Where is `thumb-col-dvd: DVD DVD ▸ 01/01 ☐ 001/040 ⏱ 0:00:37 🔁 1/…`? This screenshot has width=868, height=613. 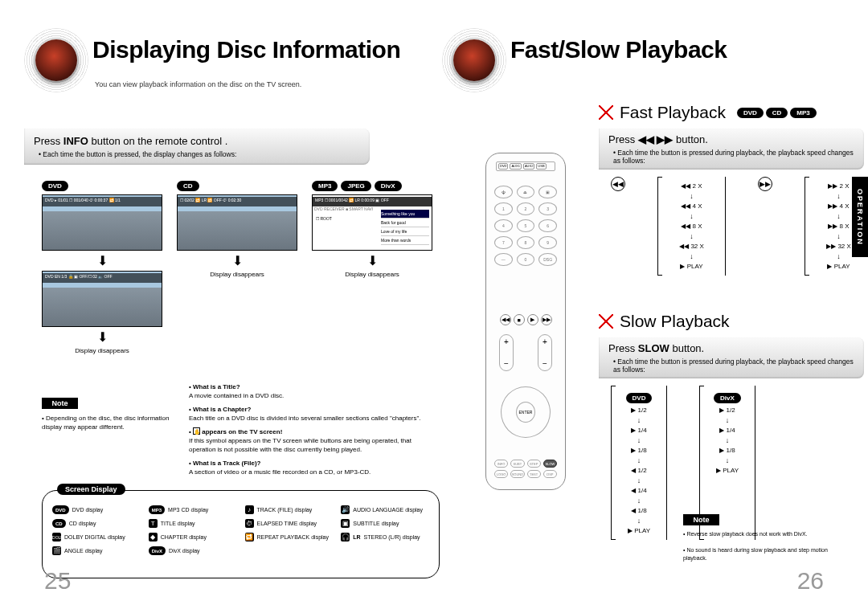 thumb-col-dvd: DVD DVD ▸ 01/01 ☐ 001/040 ⏱ 0:00:37 🔁 1/… is located at coordinates (102, 268).